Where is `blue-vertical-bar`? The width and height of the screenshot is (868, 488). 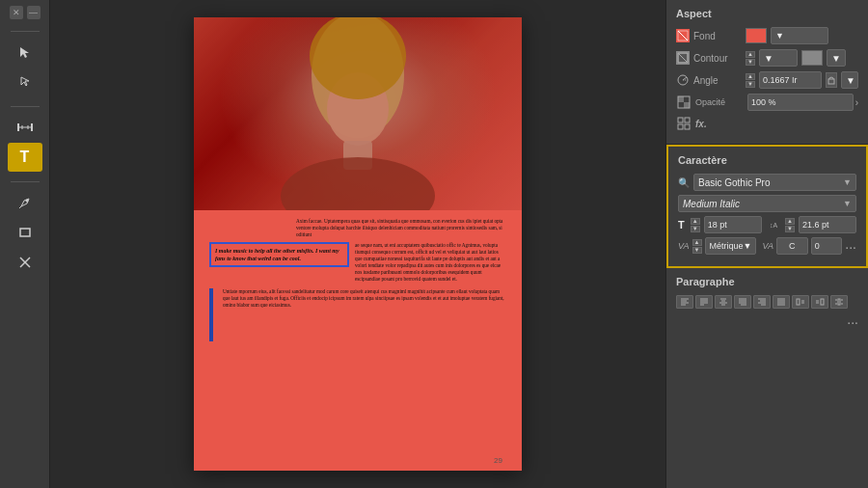 blue-vertical-bar is located at coordinates (211, 314).